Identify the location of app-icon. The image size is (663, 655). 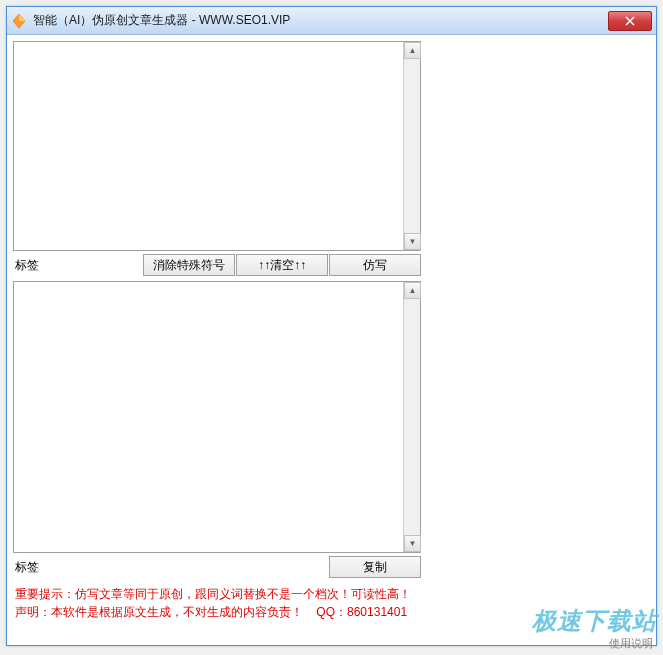
(19, 21).